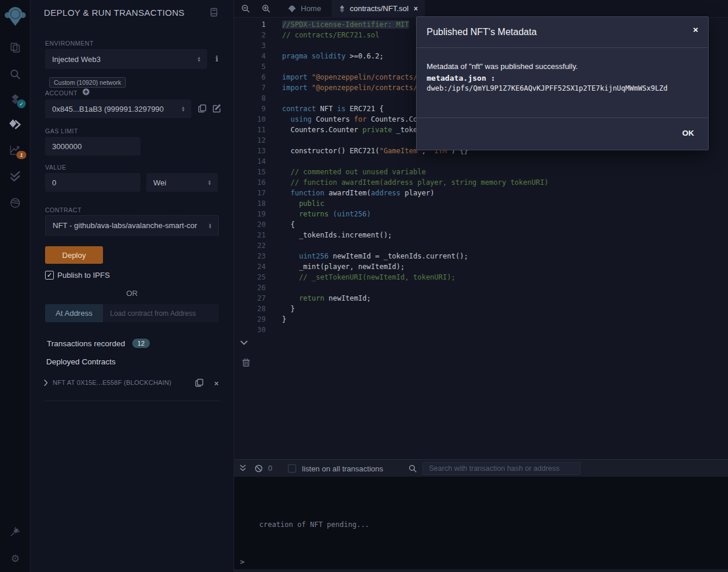 This screenshot has width=728, height=572. What do you see at coordinates (253, 130) in the screenshot?
I see `line-number: 11` at bounding box center [253, 130].